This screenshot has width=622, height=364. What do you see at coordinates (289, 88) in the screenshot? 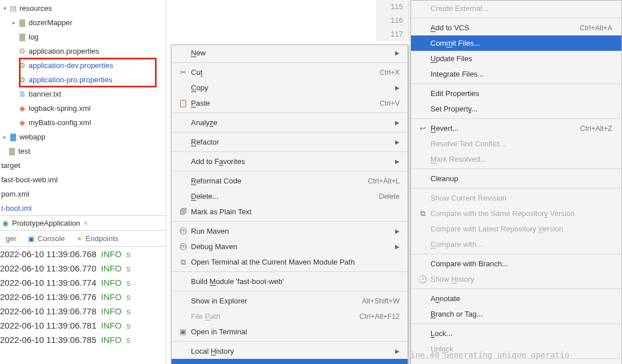
I see `menu-copy: Copy▶` at bounding box center [289, 88].